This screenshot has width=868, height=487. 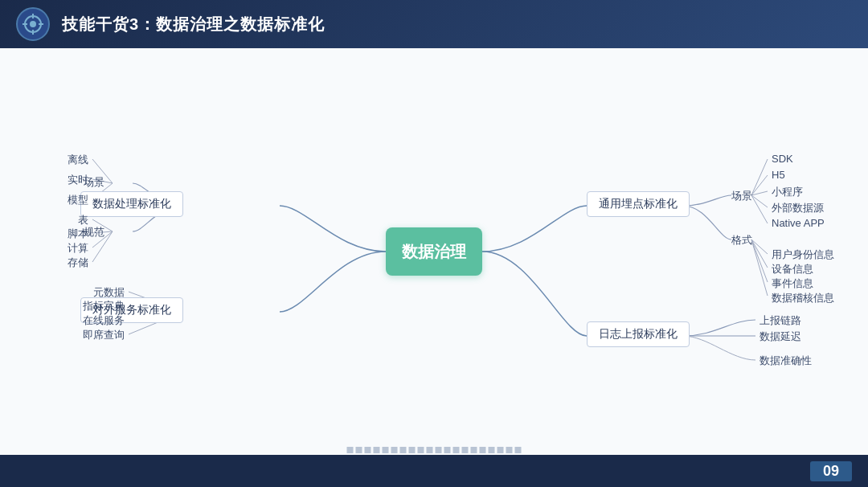 What do you see at coordinates (193, 24) in the screenshot?
I see `page-title: 技能干货3：数据治理之数据标准化` at bounding box center [193, 24].